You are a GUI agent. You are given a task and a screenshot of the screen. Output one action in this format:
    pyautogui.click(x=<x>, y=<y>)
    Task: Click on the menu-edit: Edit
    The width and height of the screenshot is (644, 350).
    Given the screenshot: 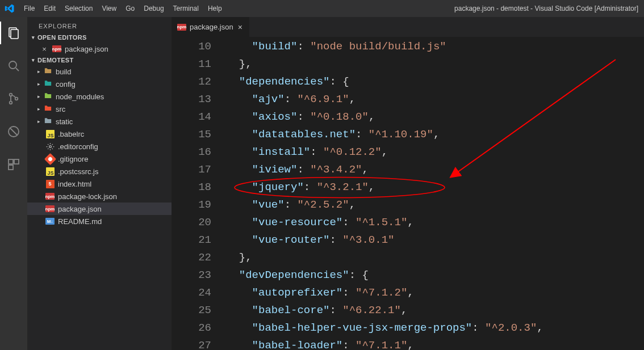 What is the action you would take?
    pyautogui.click(x=50, y=9)
    